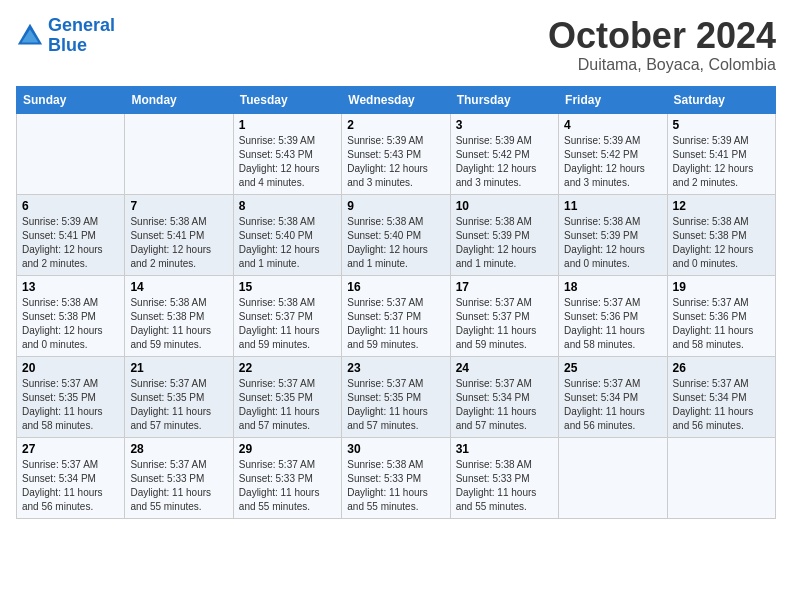 The image size is (792, 612). I want to click on weekday-header-cell: Saturday, so click(721, 100).